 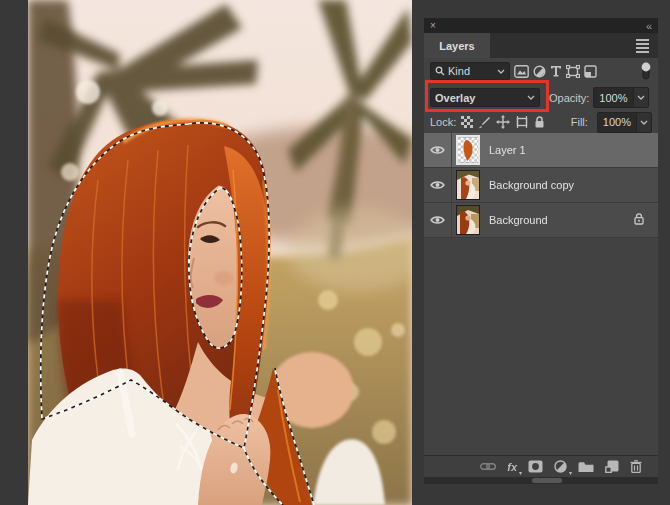 I want to click on filter-kind-label: Kind, so click(x=471, y=71).